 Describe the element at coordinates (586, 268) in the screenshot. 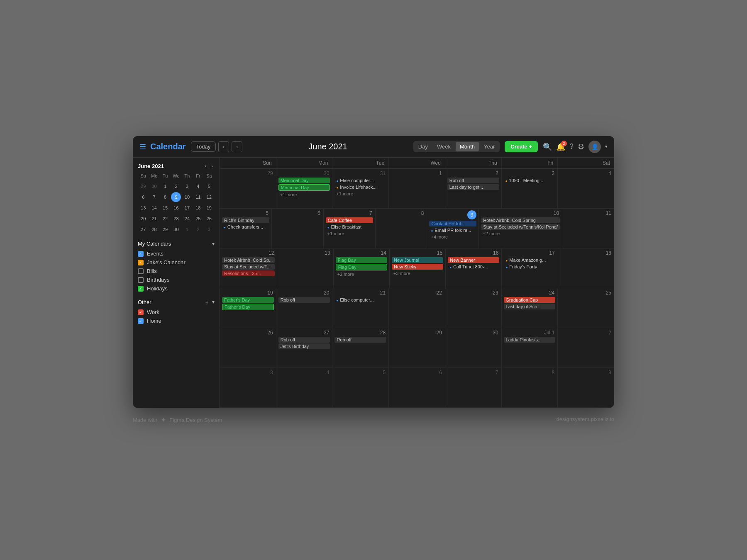

I see `cal-cell: 18` at that location.